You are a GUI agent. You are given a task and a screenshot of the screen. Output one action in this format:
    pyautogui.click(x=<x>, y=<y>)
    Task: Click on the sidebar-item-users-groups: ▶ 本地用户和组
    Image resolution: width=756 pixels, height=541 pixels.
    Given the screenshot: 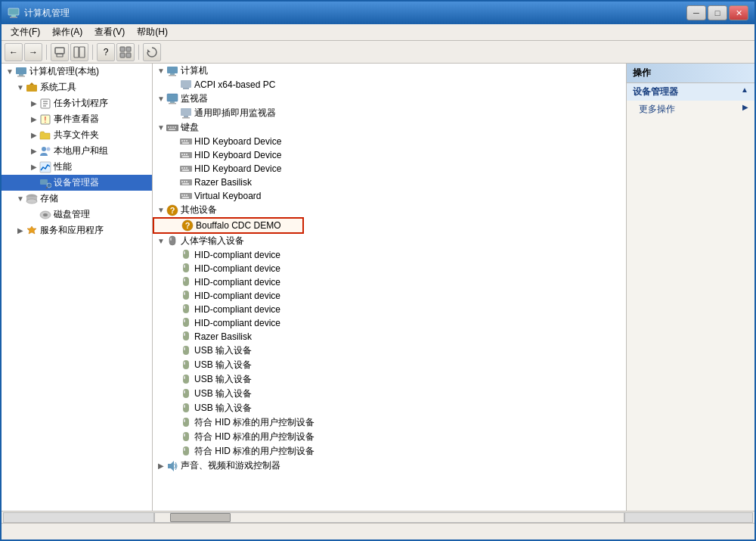 What is the action you would take?
    pyautogui.click(x=77, y=151)
    